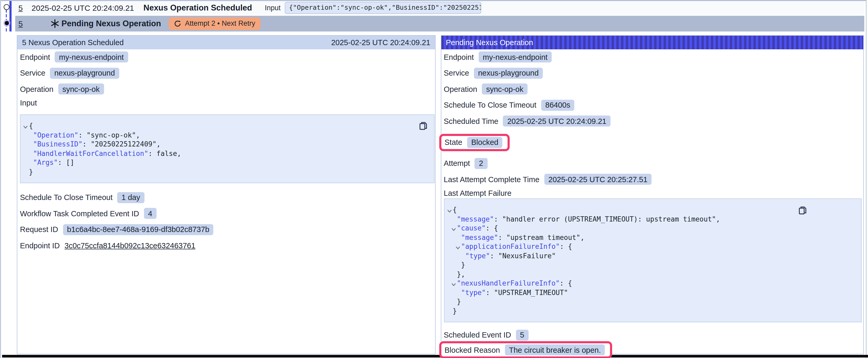 The image size is (868, 358). I want to click on json-punctuation: {, so click(31, 126).